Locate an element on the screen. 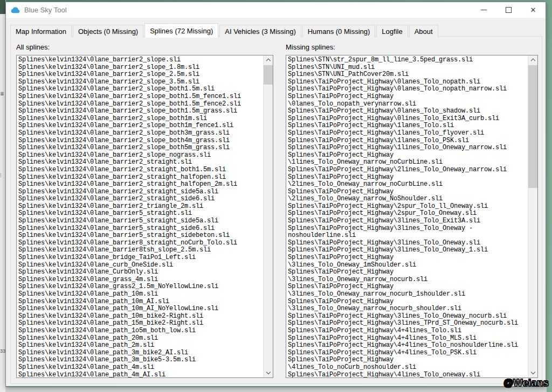 Image resolution: width=552 pixels, height=392 pixels. list-item: Splines\TaiPoProject_Highway\0lines_Tolo… is located at coordinates (408, 119).